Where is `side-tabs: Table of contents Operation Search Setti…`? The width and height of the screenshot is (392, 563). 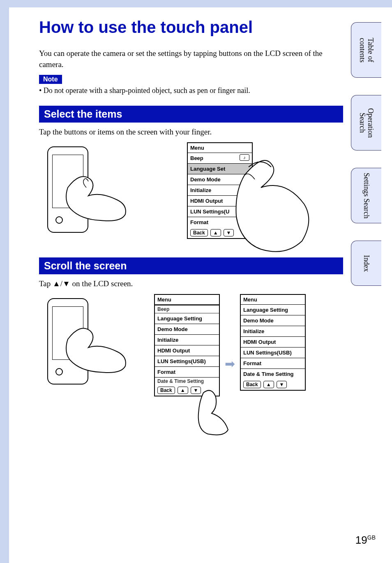
side-tabs: Table of contents Operation Search Setti… is located at coordinates (366, 154).